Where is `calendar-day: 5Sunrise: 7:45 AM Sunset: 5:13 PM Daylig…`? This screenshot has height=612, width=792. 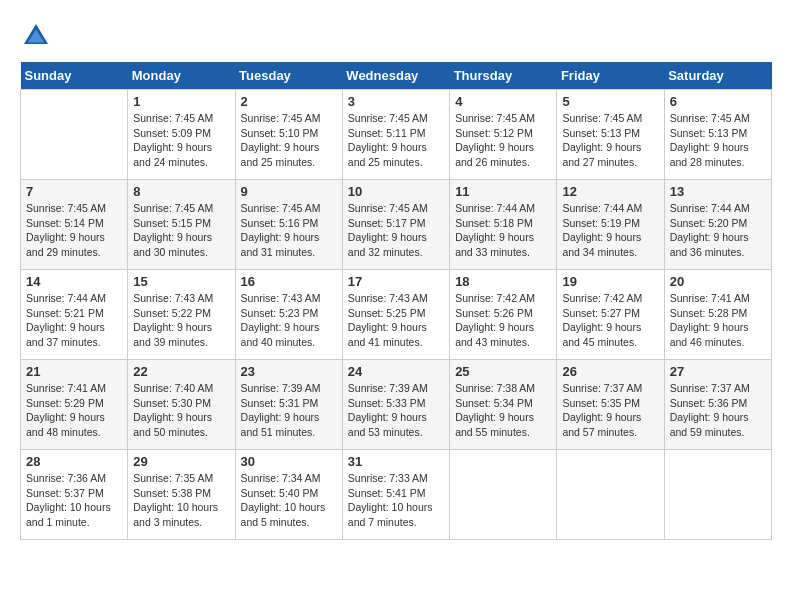 calendar-day: 5Sunrise: 7:45 AM Sunset: 5:13 PM Daylig… is located at coordinates (610, 135).